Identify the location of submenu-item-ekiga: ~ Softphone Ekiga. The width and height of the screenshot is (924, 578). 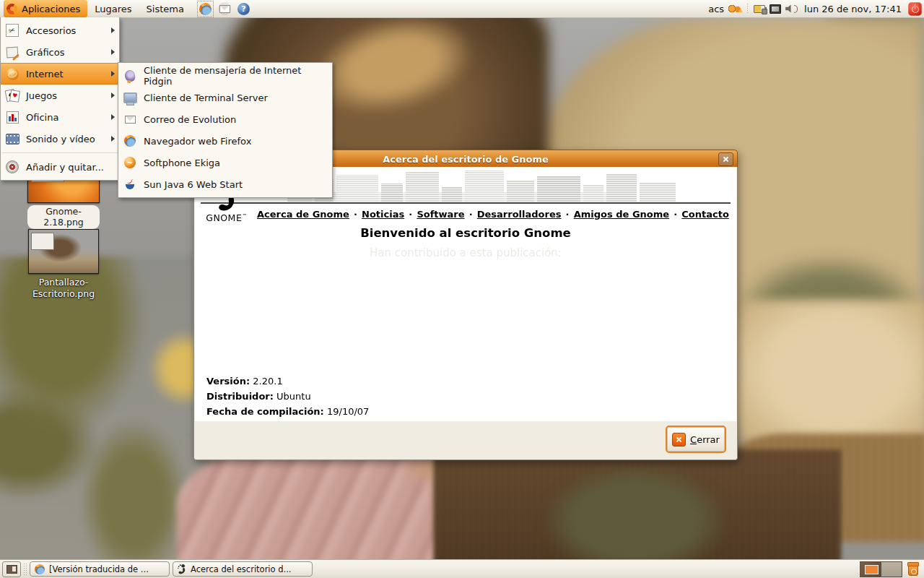
(225, 163).